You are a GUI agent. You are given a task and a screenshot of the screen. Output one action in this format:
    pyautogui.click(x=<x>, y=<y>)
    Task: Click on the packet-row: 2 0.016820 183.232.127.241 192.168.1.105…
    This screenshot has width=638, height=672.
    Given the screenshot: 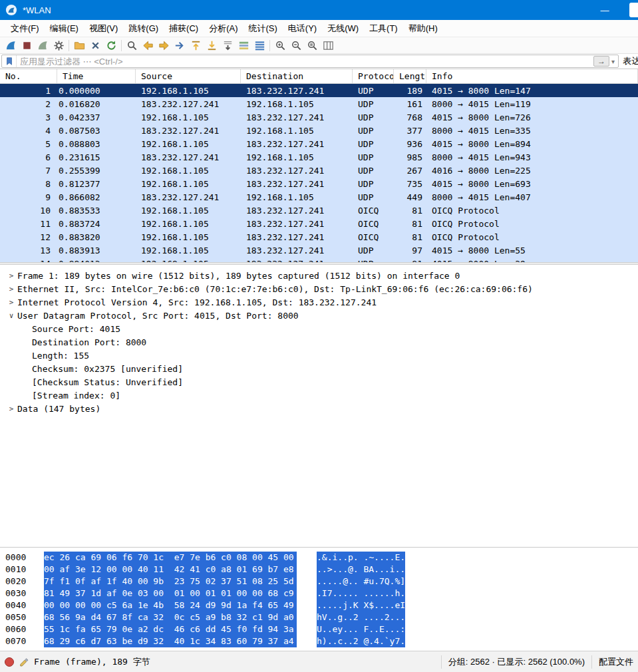 What is the action you would take?
    pyautogui.click(x=319, y=104)
    